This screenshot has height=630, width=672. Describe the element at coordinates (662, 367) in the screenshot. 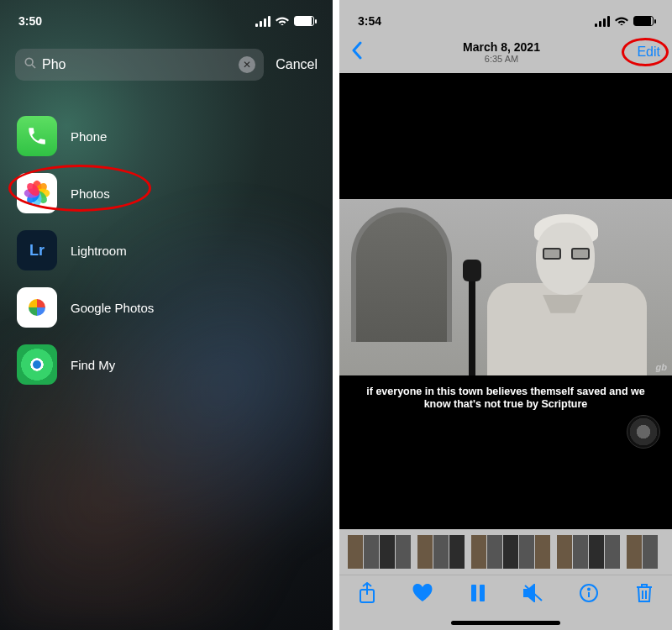

I see `watermark: gb` at that location.